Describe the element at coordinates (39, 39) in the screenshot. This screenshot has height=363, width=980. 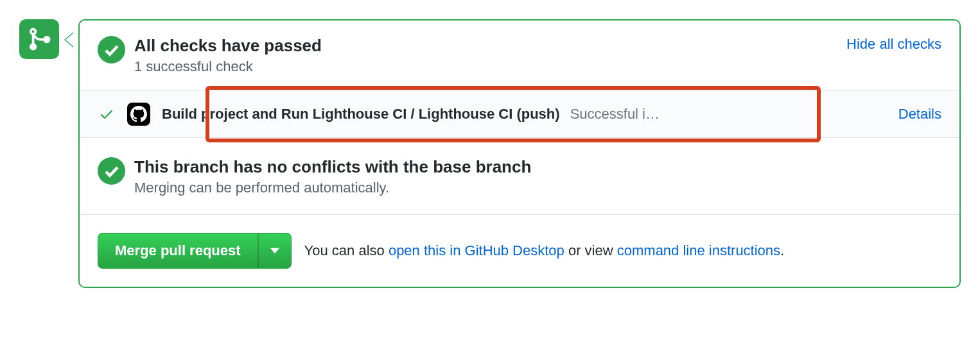
I see `merge-status-icon-box` at that location.